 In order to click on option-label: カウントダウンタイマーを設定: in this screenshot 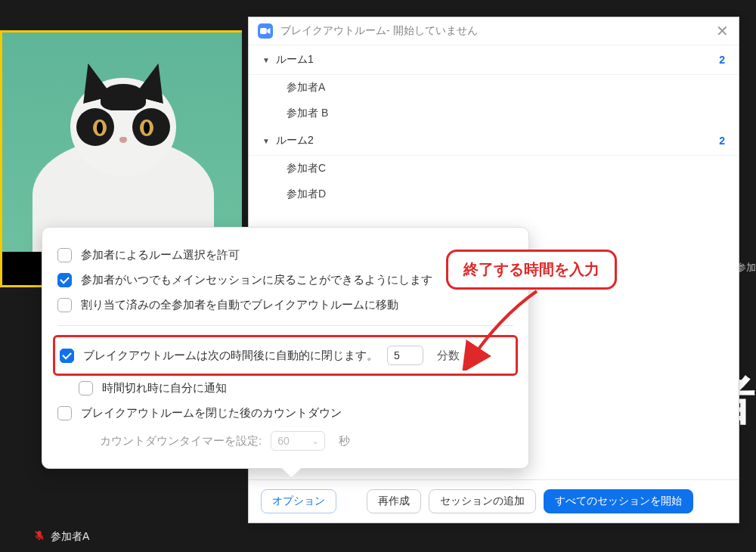, I will do `click(181, 442)`.